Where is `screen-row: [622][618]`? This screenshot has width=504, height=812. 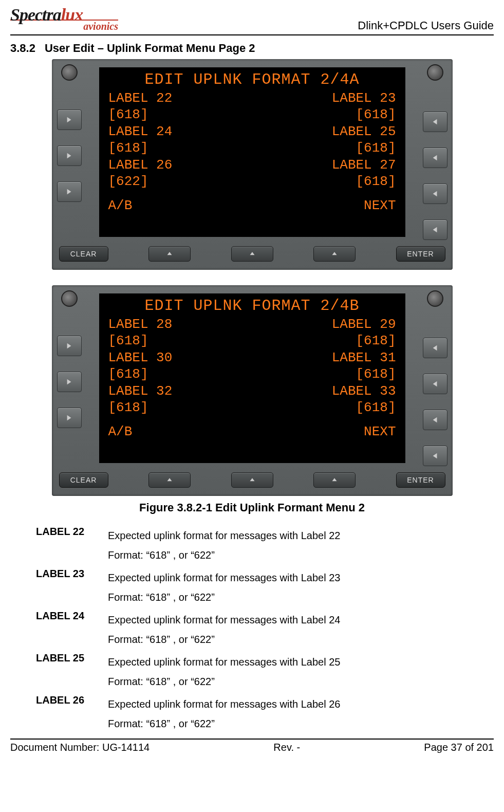
screen-row: [622][618] is located at coordinates (252, 182).